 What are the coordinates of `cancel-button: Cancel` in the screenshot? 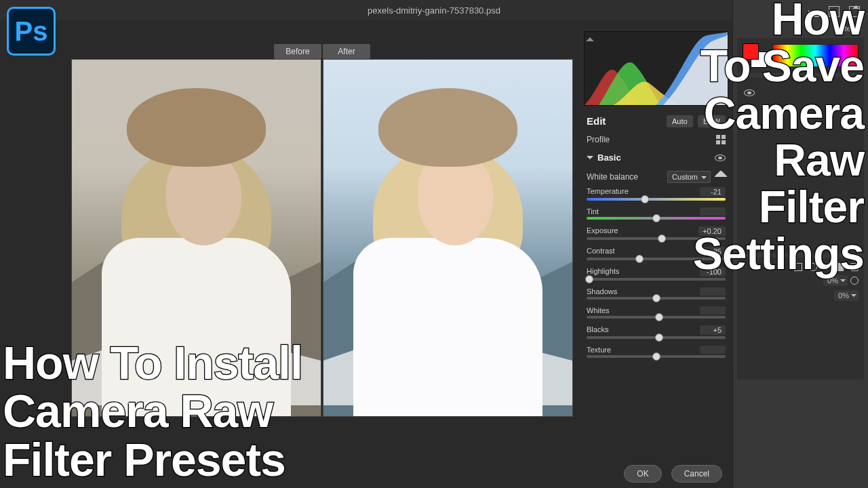 It's located at (697, 474).